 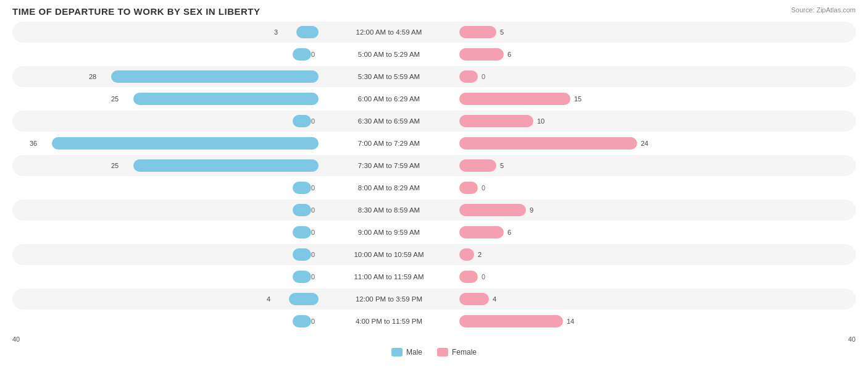 What do you see at coordinates (434, 77) in the screenshot?
I see `chart-row: 285:30 AM to 5:59 AM0` at bounding box center [434, 77].